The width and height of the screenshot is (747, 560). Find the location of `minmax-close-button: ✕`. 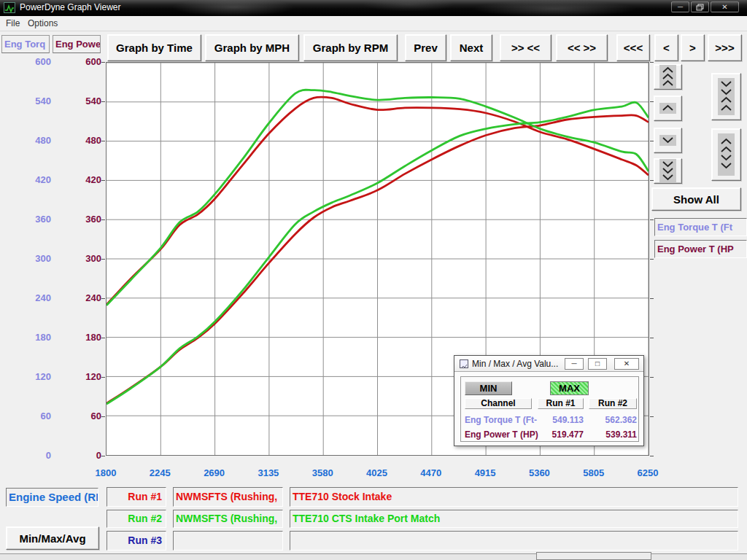

minmax-close-button: ✕ is located at coordinates (627, 364).